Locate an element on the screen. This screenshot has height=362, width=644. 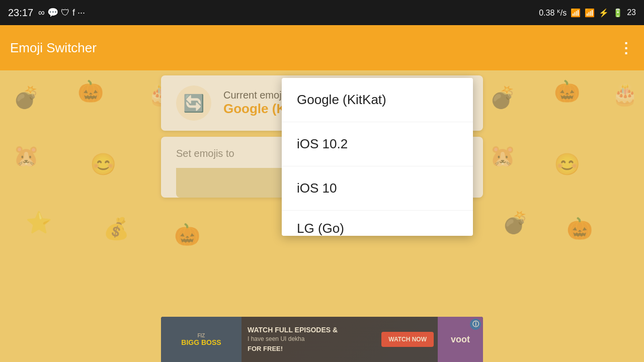
battery-level: 23 is located at coordinates (631, 13).